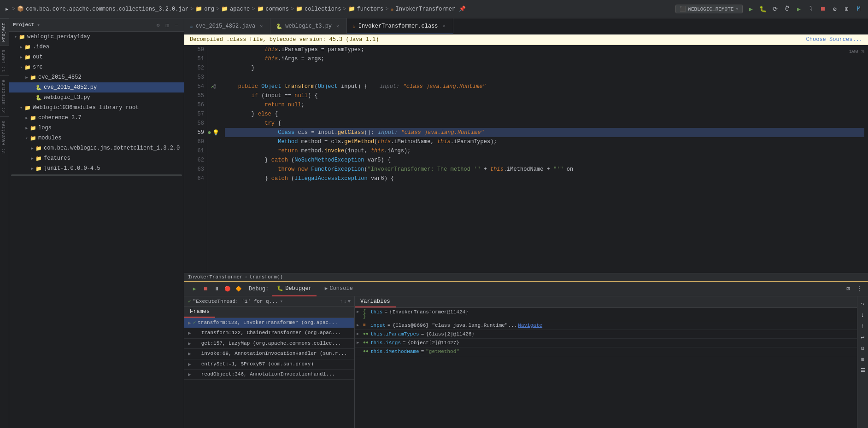  I want to click on settings-debug-button: 🔶, so click(239, 289).